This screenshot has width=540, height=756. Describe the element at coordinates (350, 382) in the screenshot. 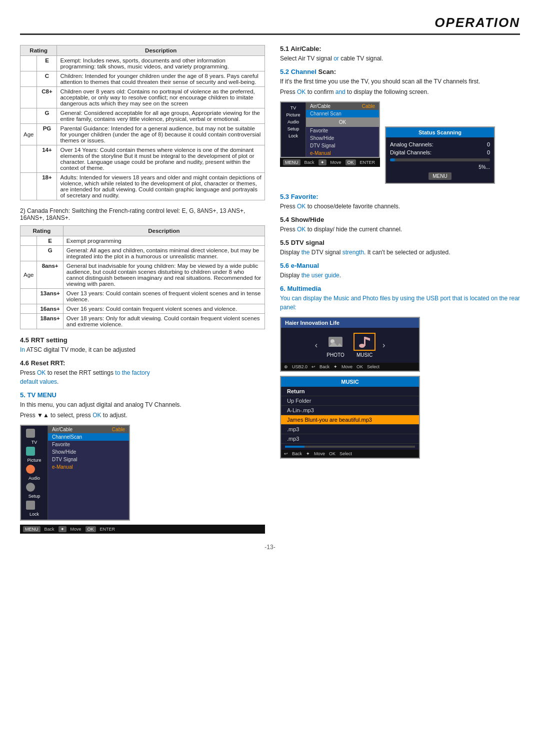

I see `music-title-bar: MUSIC` at that location.